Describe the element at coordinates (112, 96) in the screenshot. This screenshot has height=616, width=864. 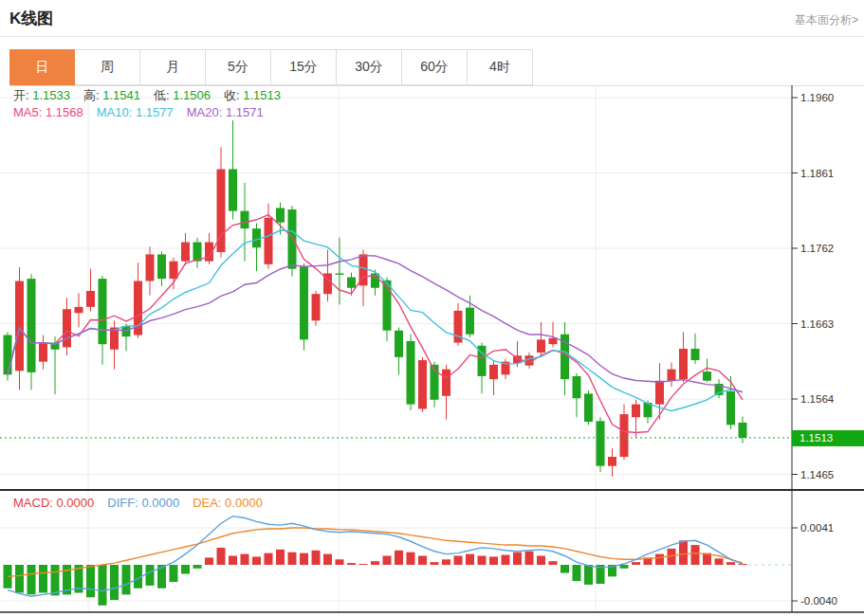
I see `legend-item-1: 高: 1.1541` at that location.